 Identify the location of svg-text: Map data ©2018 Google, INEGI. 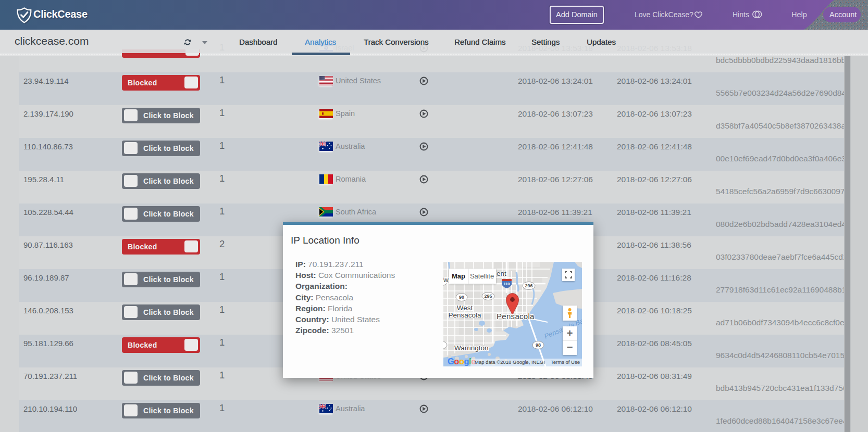
(510, 362).